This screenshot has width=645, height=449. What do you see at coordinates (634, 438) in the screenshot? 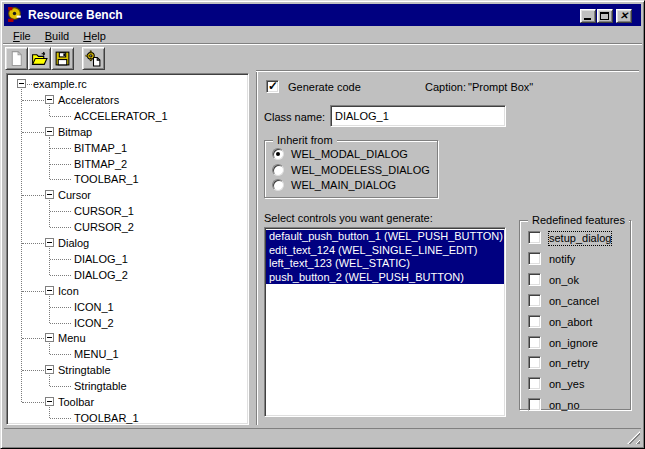
I see `resize-grip` at bounding box center [634, 438].